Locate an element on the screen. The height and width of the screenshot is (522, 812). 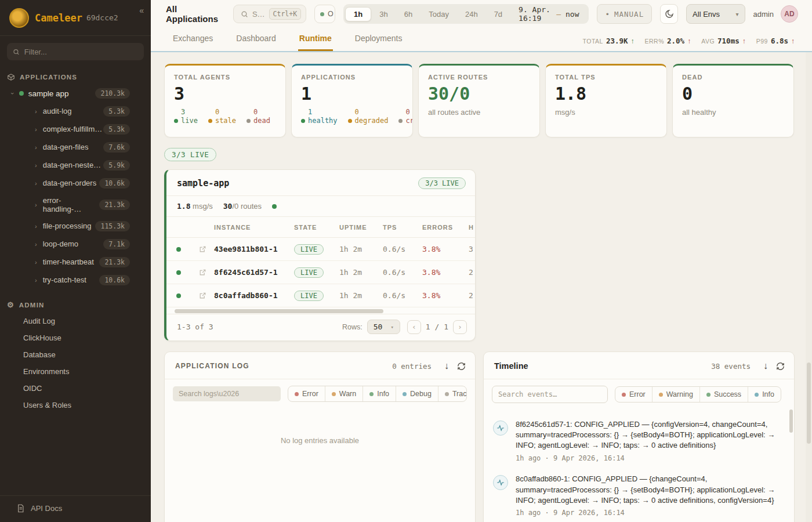
env-select: All Envs ▾ is located at coordinates (716, 14).